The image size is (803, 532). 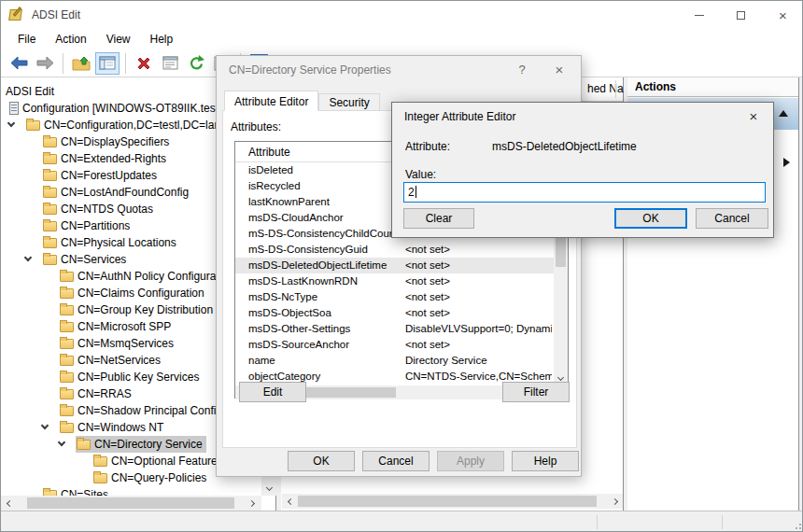 What do you see at coordinates (598, 523) in the screenshot?
I see `status-divider` at bounding box center [598, 523].